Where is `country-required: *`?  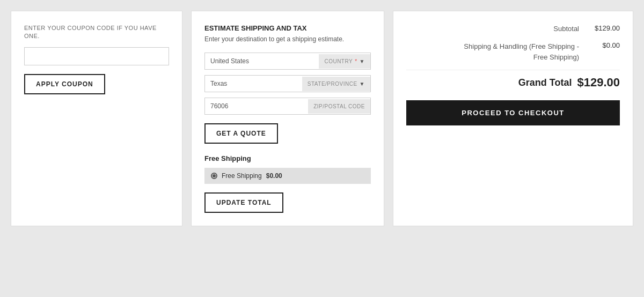 country-required: * is located at coordinates (356, 61).